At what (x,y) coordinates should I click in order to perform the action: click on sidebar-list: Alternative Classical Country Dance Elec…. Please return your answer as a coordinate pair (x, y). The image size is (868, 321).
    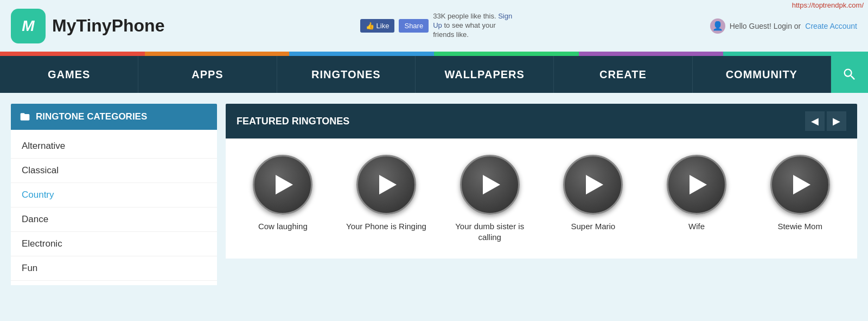
    Looking at the image, I should click on (114, 207).